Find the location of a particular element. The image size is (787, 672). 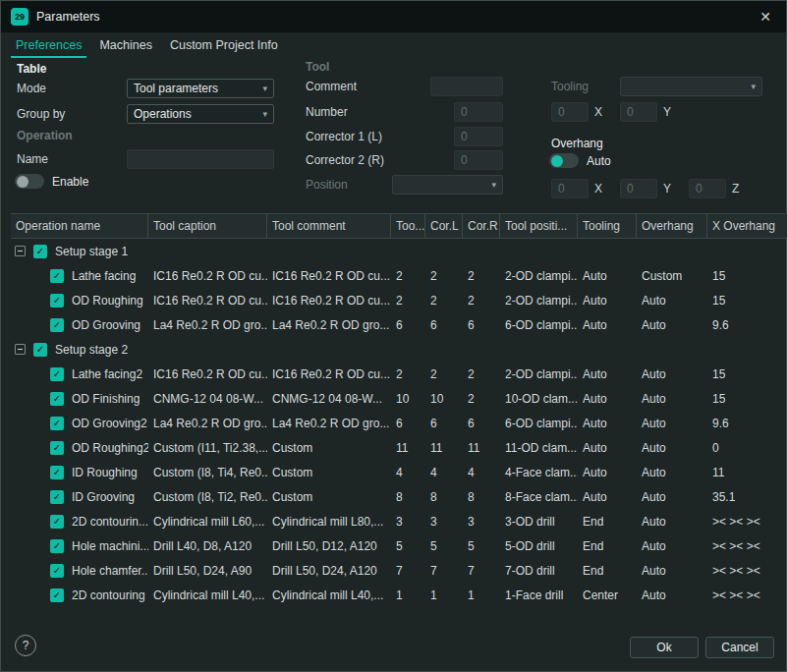

help-button: ? is located at coordinates (26, 645).